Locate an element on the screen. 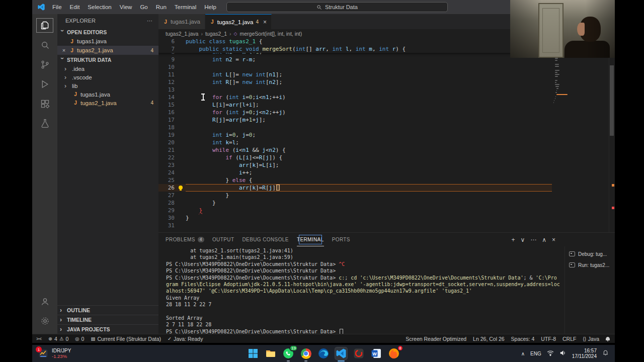  tree-item-.idea: ›.idea is located at coordinates (108, 68).